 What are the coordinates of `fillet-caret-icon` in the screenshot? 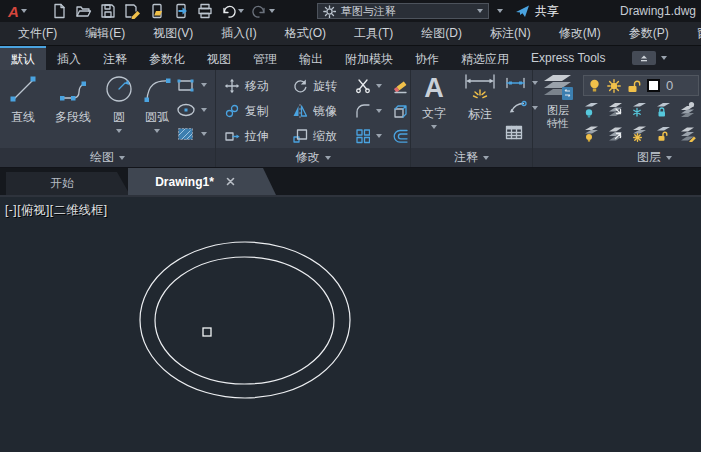 It's located at (379, 111).